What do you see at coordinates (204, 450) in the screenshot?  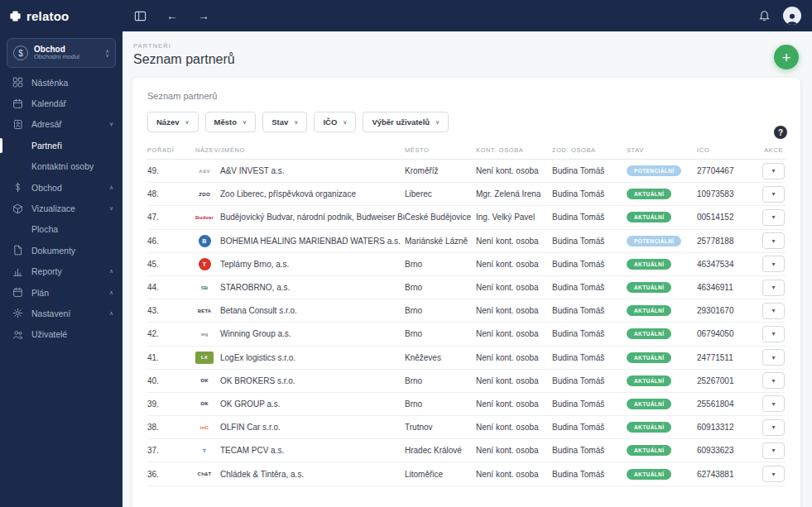 I see `company-logo-icon: T` at bounding box center [204, 450].